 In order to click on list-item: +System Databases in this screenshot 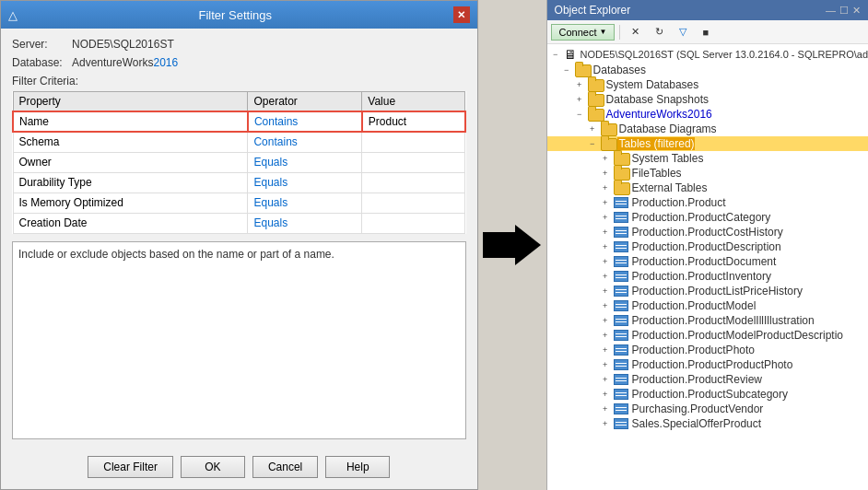, I will do `click(708, 85)`.